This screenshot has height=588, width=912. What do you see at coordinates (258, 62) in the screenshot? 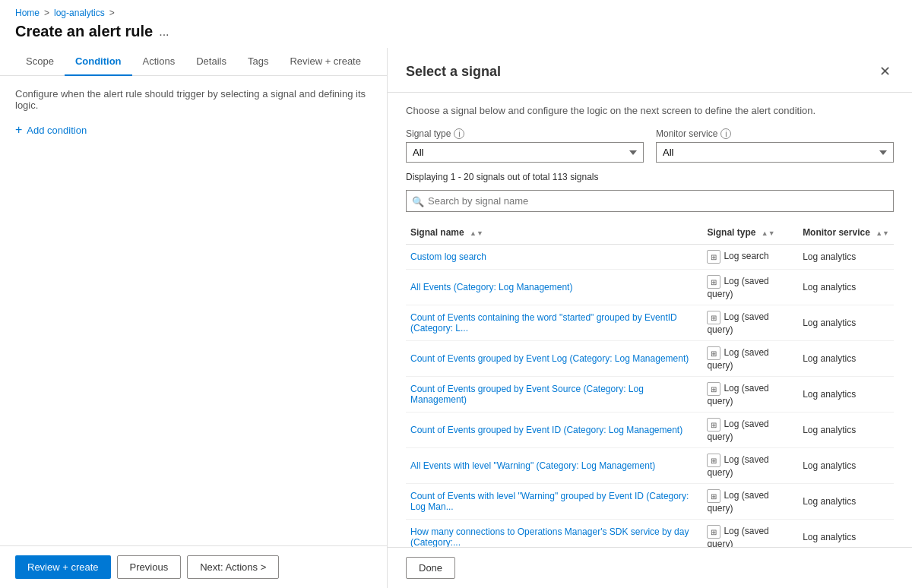
I see `tab-tags: Tags` at bounding box center [258, 62].